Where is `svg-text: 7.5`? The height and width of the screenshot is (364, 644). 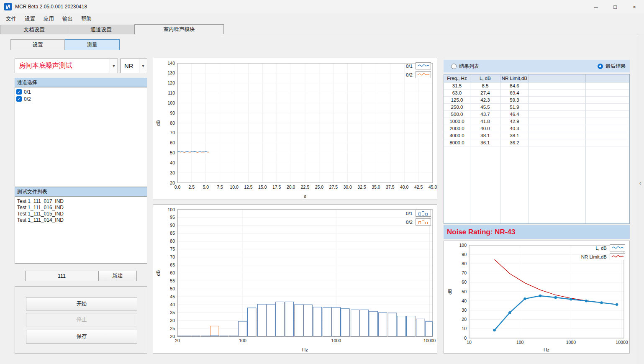
svg-text: 7.5 is located at coordinates (220, 187).